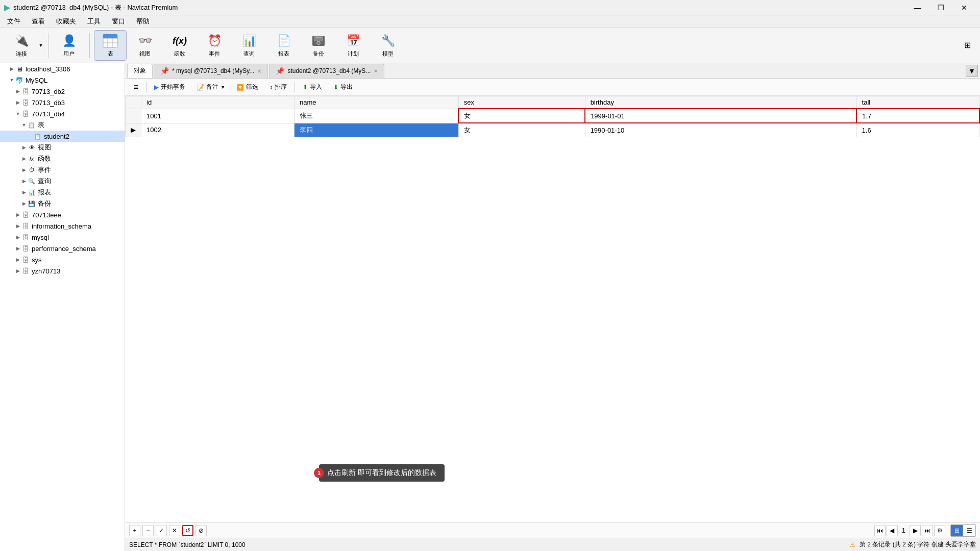  I want to click on sort-btn: ↕ 排序, so click(278, 87).